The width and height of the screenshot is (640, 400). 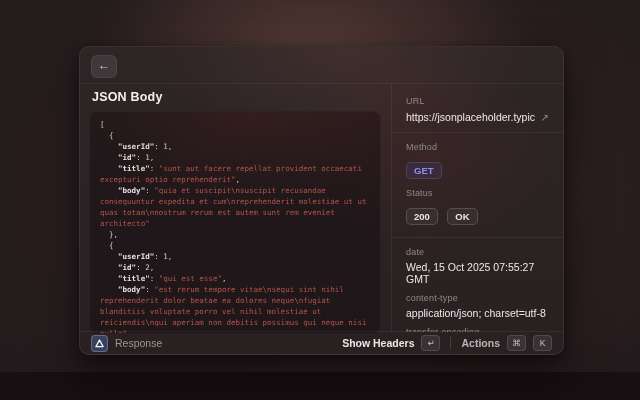 I want to click on app-logo-icon, so click(x=100, y=344).